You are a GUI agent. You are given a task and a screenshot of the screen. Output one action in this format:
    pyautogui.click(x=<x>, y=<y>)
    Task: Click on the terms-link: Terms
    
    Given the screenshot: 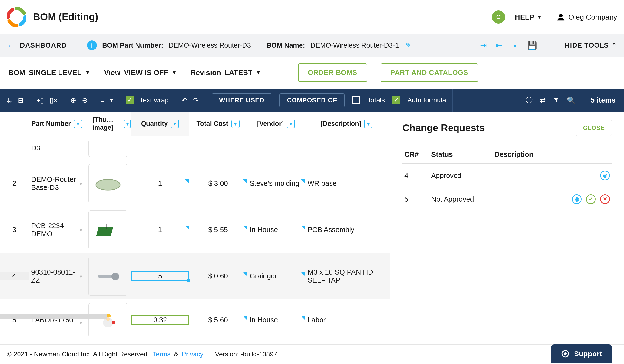 What is the action you would take?
    pyautogui.click(x=161, y=354)
    